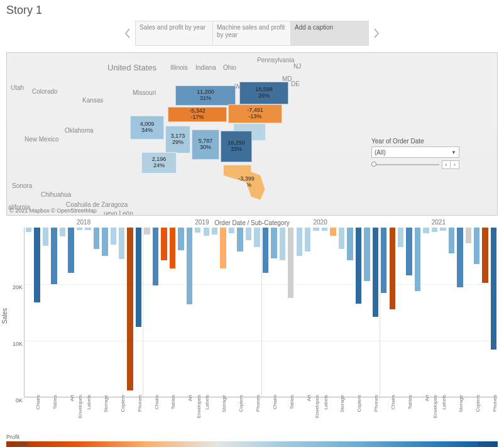 The image size is (504, 447). I want to click on state-georgia: 16,25033%, so click(236, 146).